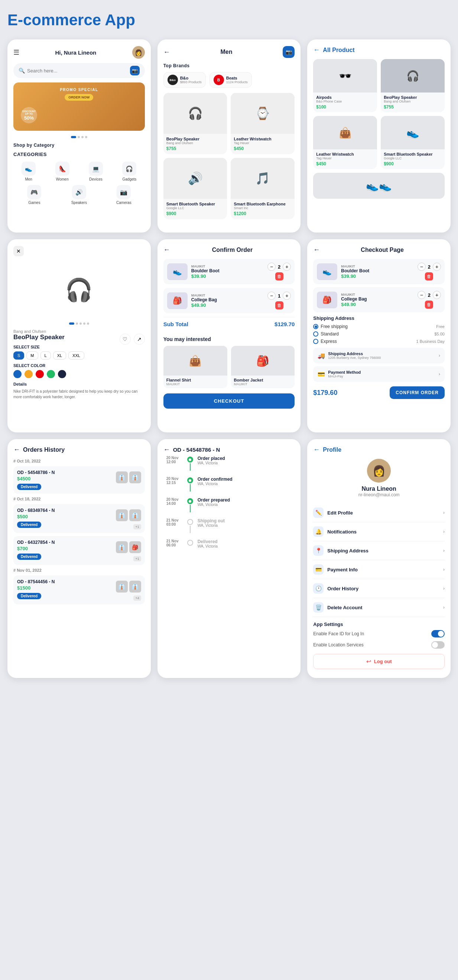 This screenshot has width=458, height=980. I want to click on color-dark, so click(62, 374).